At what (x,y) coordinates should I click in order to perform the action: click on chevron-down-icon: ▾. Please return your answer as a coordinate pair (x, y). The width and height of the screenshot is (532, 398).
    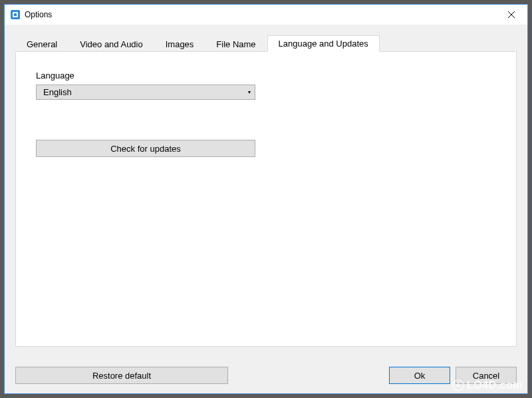
    Looking at the image, I should click on (249, 92).